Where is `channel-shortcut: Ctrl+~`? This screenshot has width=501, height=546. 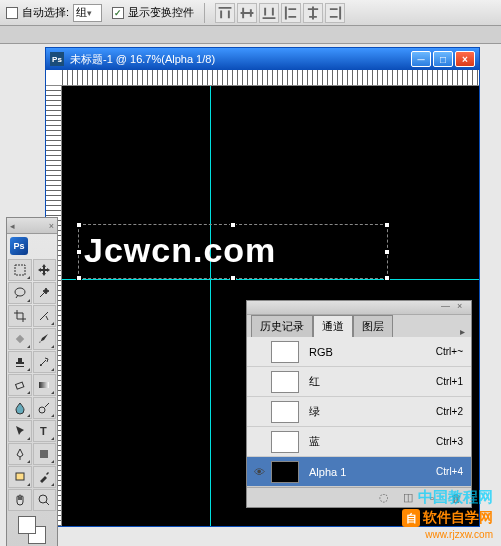 channel-shortcut: Ctrl+~ is located at coordinates (452, 352).